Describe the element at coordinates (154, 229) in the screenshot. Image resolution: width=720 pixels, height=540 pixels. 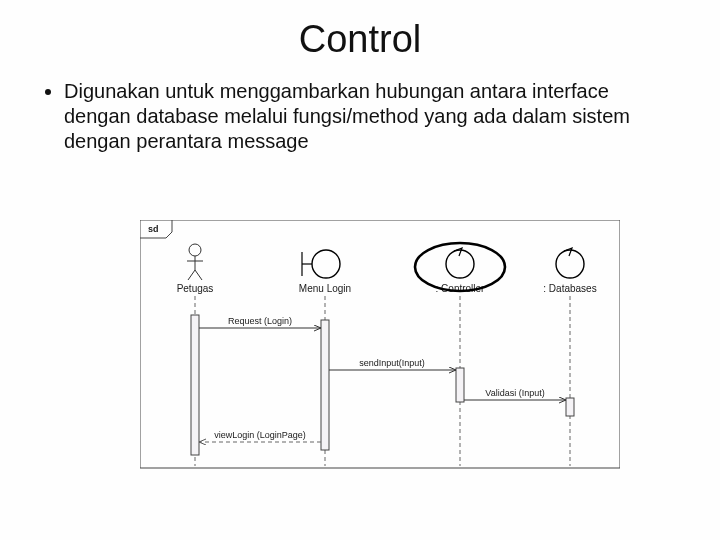
I see `sd-frame-label: sd` at that location.